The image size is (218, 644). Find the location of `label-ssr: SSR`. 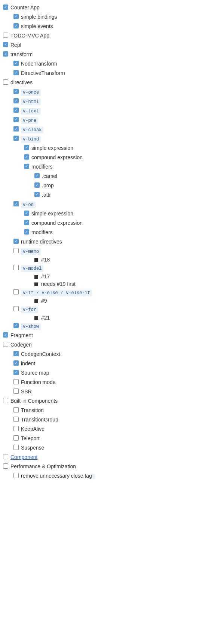

label-ssr: SSR is located at coordinates (120, 392).